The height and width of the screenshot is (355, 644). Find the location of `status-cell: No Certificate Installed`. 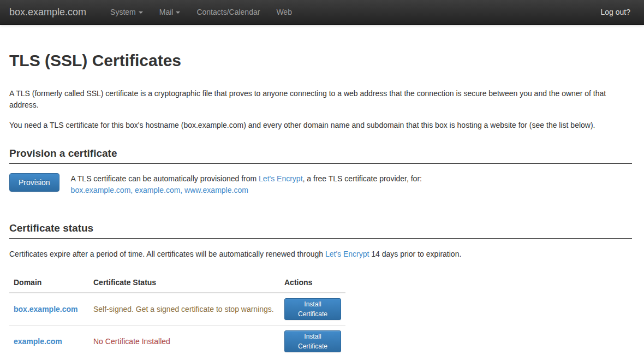

status-cell: No Certificate Installed is located at coordinates (184, 340).